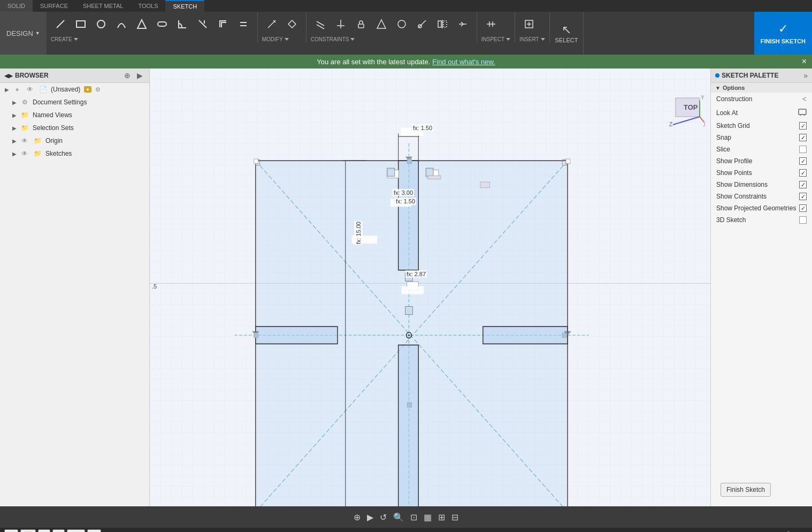  What do you see at coordinates (455, 517) in the screenshot?
I see `nav-icon-view: ⊟` at bounding box center [455, 517].